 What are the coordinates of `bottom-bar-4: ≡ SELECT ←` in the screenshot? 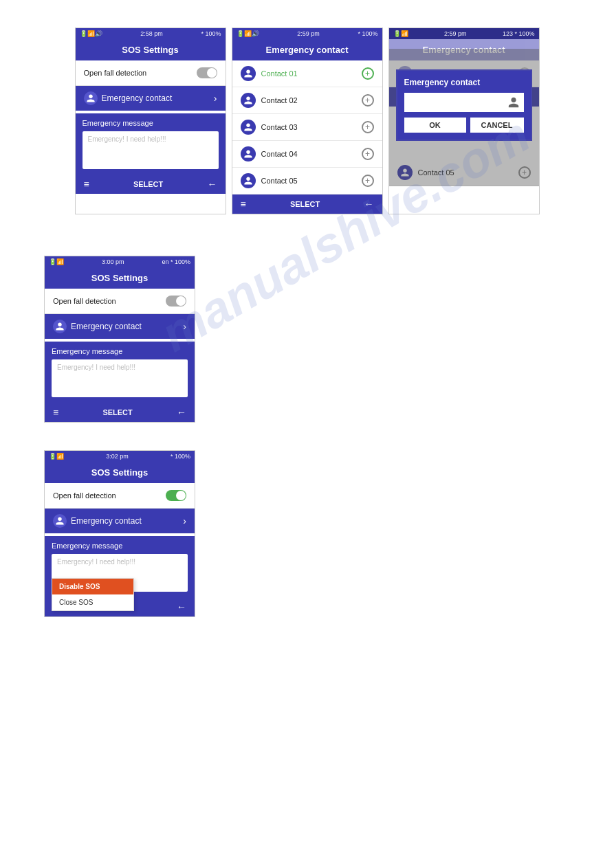 It's located at (120, 412).